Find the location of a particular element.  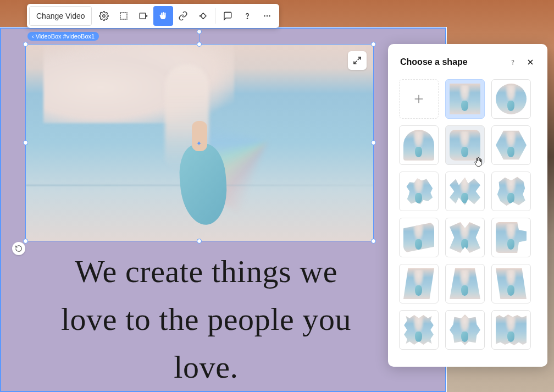

shape-ripped is located at coordinates (511, 330).